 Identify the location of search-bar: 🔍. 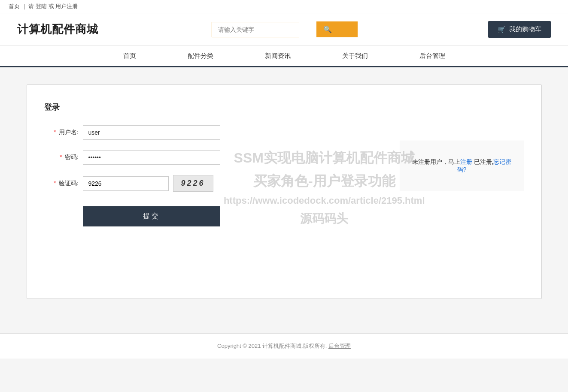
(293, 29).